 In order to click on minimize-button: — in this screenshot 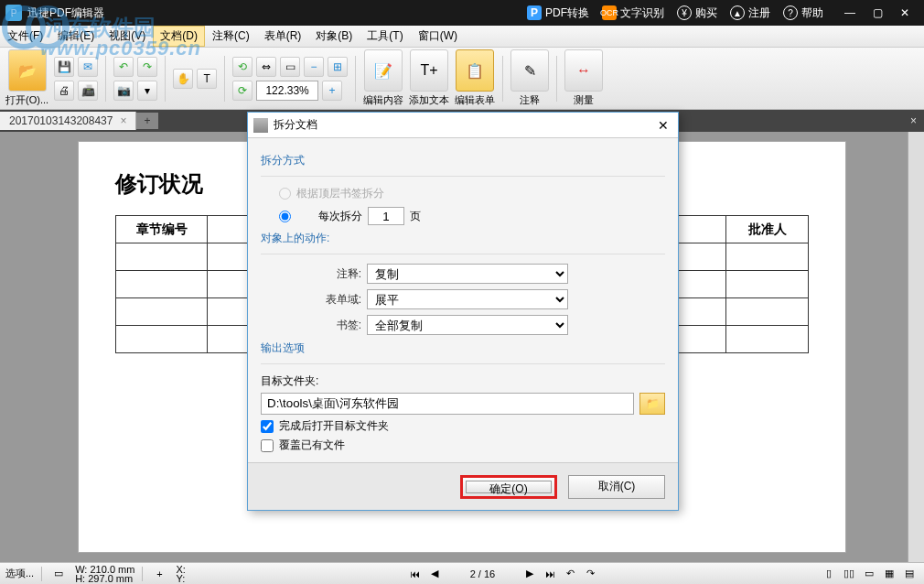, I will do `click(850, 13)`.